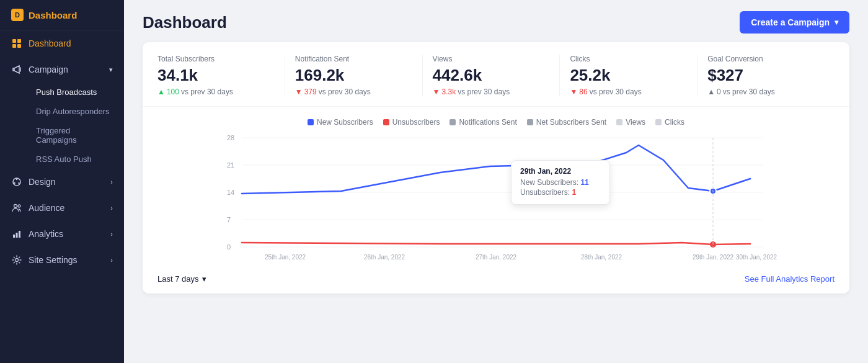  I want to click on stats-row: Total Subscribers 34.1k ▲ 100 vs prev 30…, so click(496, 81).